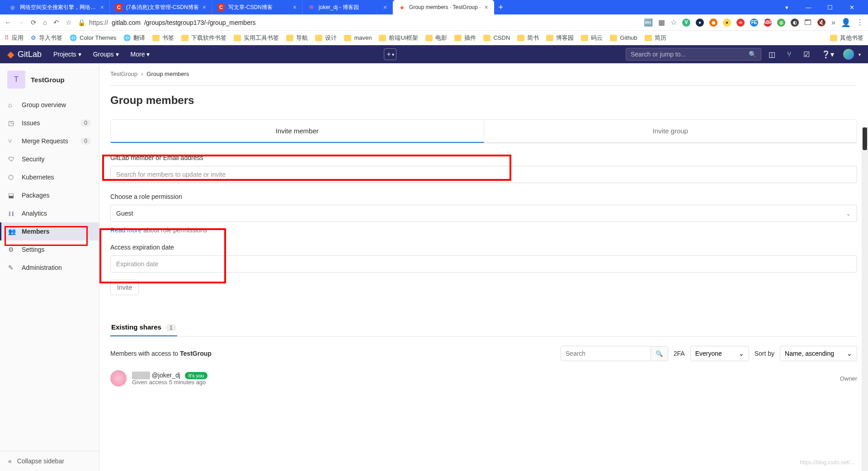  What do you see at coordinates (484, 174) in the screenshot?
I see `member-search-input` at bounding box center [484, 174].